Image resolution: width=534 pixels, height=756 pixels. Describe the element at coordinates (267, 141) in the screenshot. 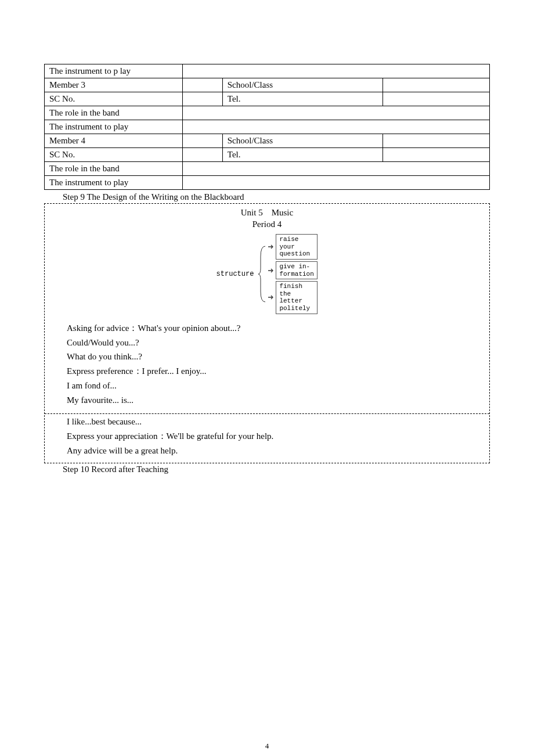

I see `table-row: Member 4 School/Class` at that location.